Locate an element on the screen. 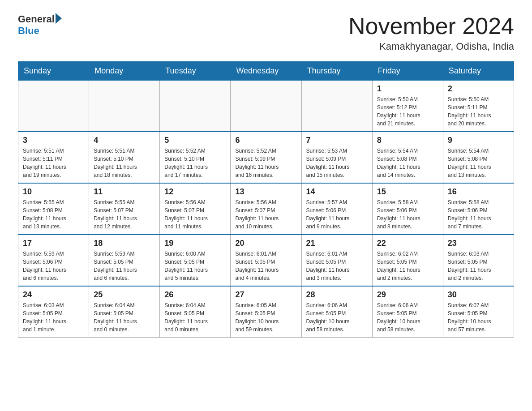 Image resolution: width=532 pixels, height=411 pixels. calendar-day-cell: 23Sunrise: 6:03 AMSunset: 5:05 PMDayligh… is located at coordinates (478, 261).